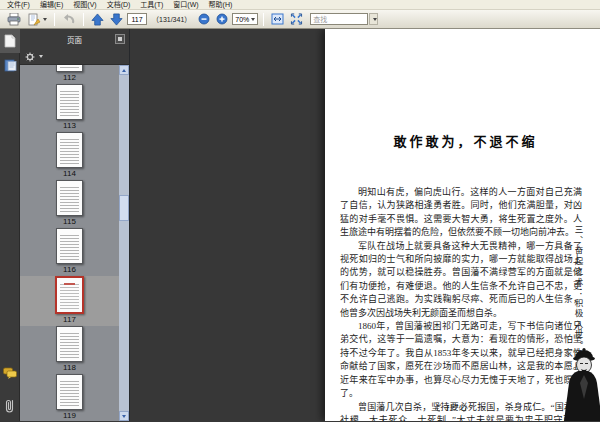 This screenshot has width=600, height=422. Describe the element at coordinates (70, 74) in the screenshot. I see `thumbnail-112: 112` at that location.